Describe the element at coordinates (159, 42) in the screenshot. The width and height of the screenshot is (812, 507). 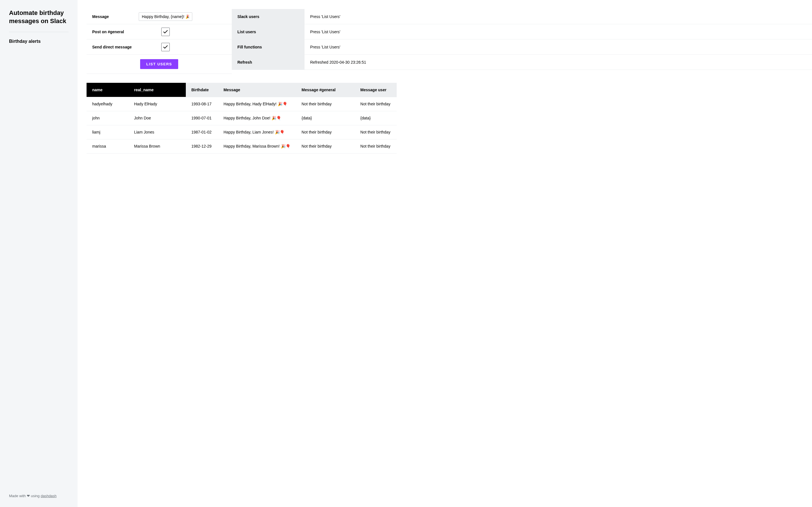
I see `controls-panel: Message Post on #general Send direct mes…` at that location.